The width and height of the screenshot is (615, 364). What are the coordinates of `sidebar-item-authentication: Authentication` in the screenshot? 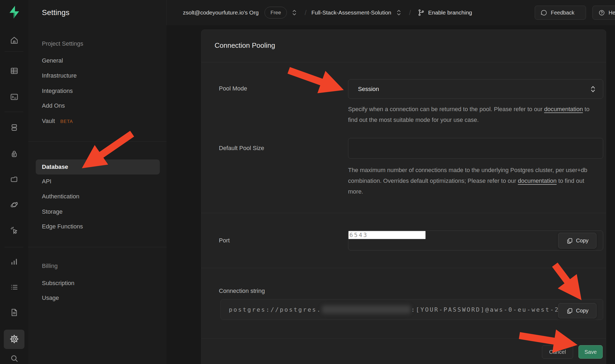 It's located at (61, 196).